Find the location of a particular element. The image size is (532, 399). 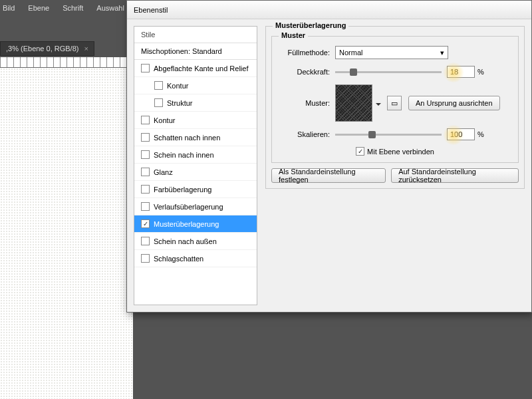

document-tab-label: ,3% (Ebene 0, RGB/8) is located at coordinates (43, 49).